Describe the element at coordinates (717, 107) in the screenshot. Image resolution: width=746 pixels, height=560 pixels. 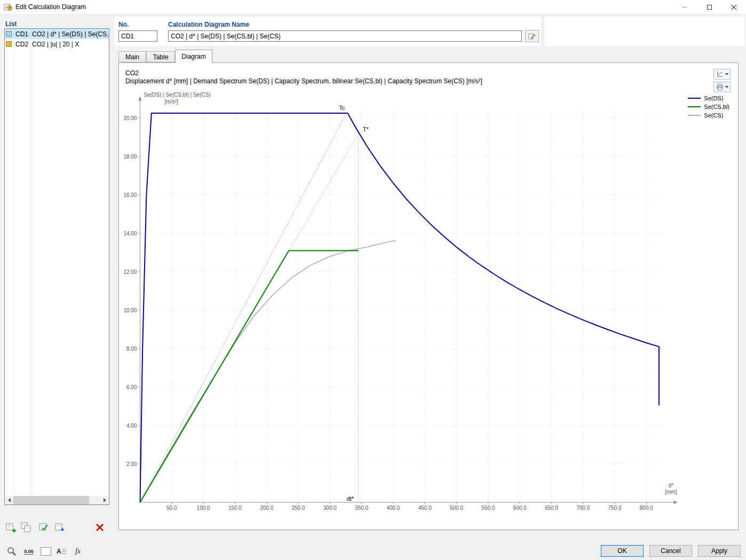
I see `legend-label: Se(CS,bl)` at that location.